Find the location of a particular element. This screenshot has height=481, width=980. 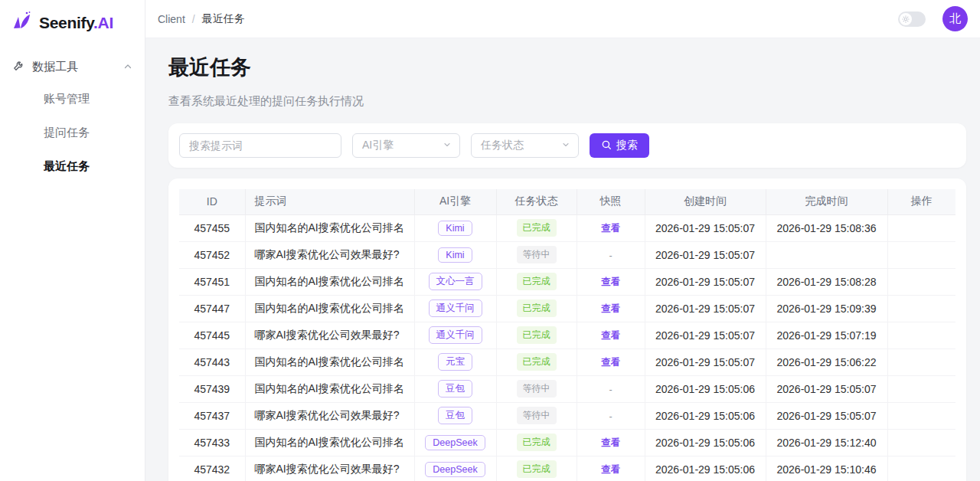

engine-select: AI引擎 is located at coordinates (406, 146).